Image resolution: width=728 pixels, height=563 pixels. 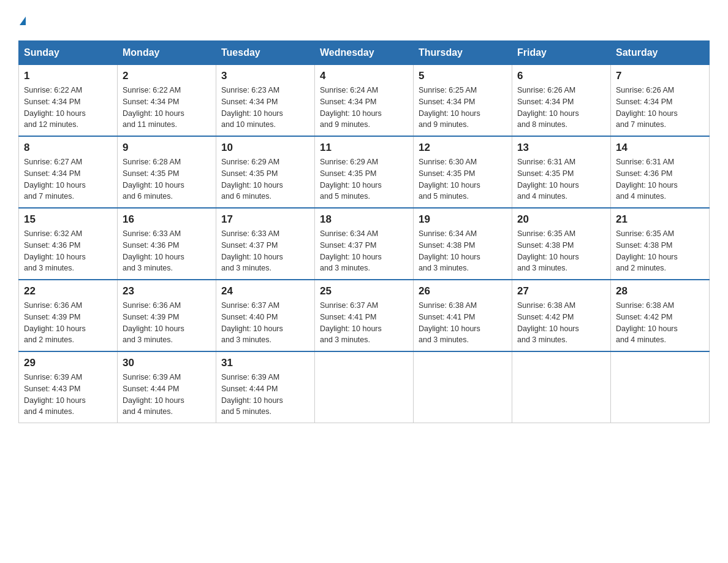 I want to click on page-header, so click(x=364, y=20).